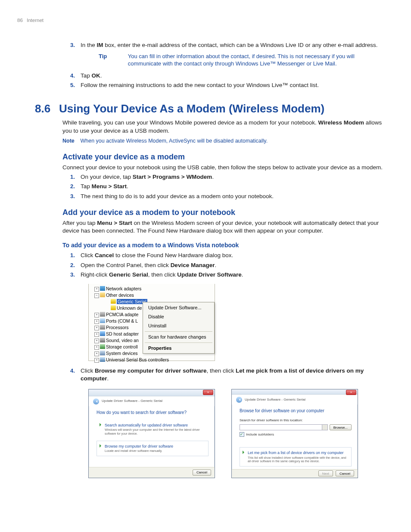 This screenshot has height=532, width=411. I want to click on dialog-heading: Browse for driver software on your compu…, so click(296, 411).